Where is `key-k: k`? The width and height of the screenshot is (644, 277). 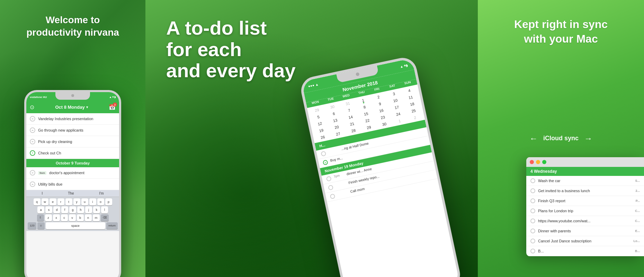 key-k: k is located at coordinates (97, 210).